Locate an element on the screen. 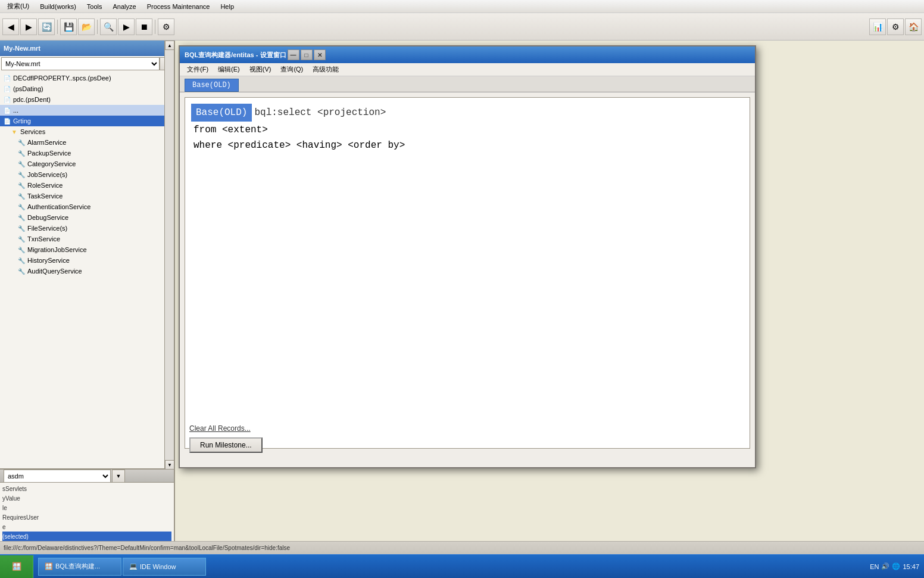  prop-label-5: (selected) is located at coordinates (26, 536).